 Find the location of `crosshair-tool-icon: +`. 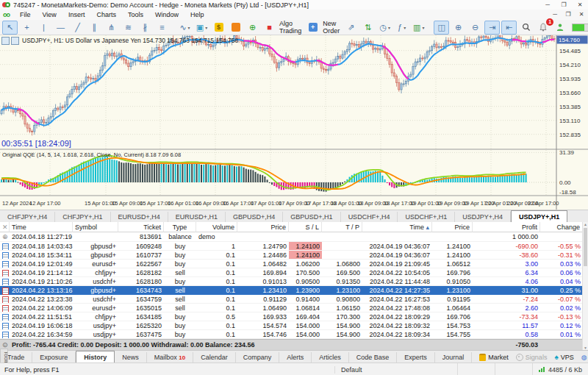

crosshair-tool-icon: + is located at coordinates (26, 28).